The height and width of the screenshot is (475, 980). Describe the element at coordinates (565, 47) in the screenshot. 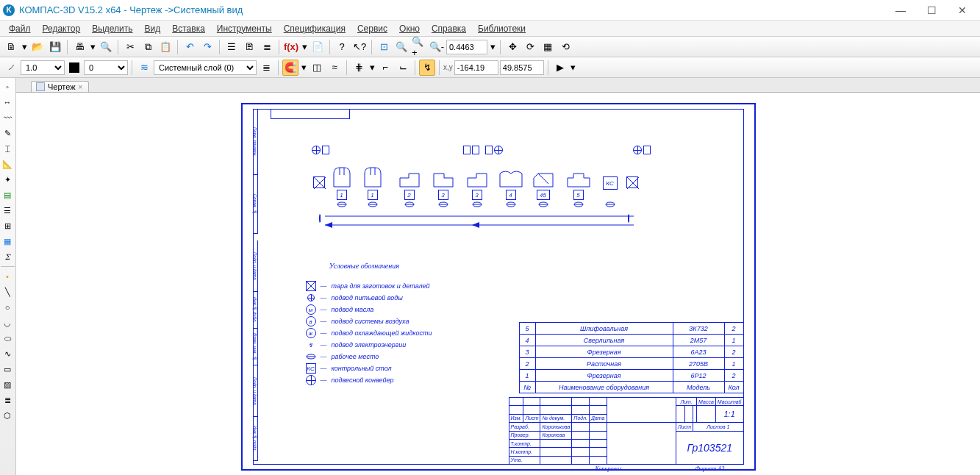

I see `rebuild-button: ⟲` at that location.